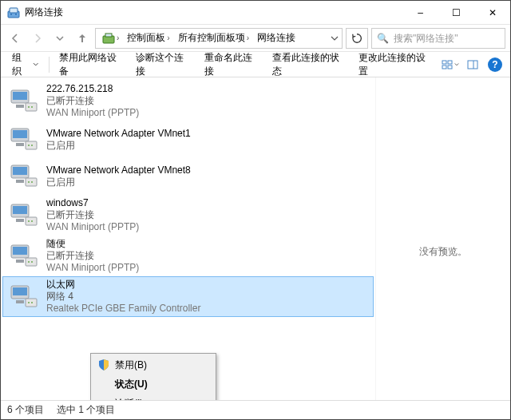 This screenshot has height=420, width=511. Describe the element at coordinates (153, 397) in the screenshot. I see `ctx-diagnose: 诊断(I)` at that location.